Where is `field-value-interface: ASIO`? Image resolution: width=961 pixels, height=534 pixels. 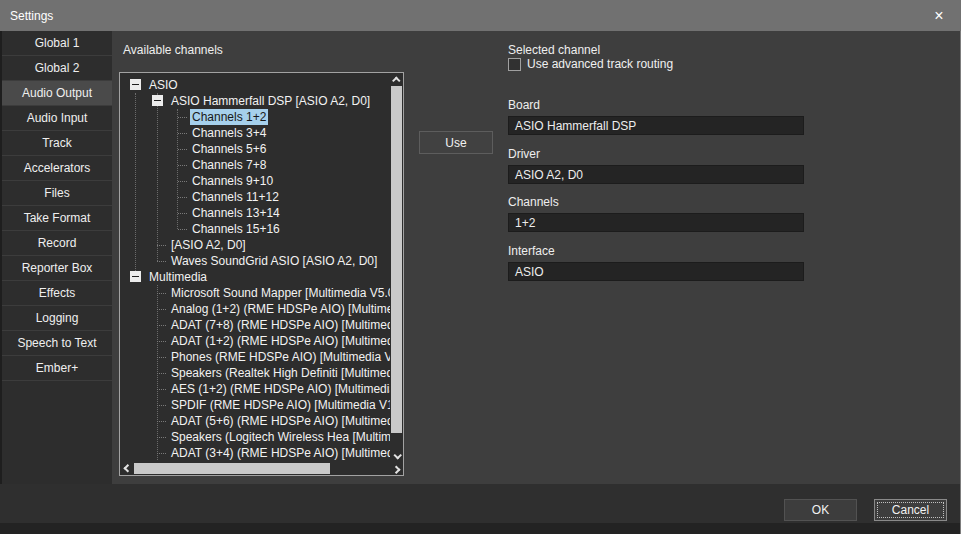
field-value-interface: ASIO is located at coordinates (656, 272).